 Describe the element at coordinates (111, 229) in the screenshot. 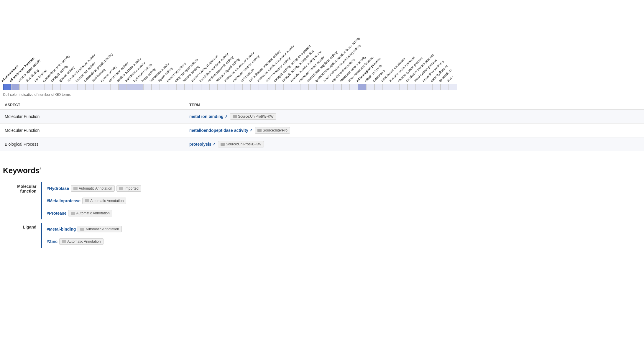

I see `keyword-terms-cell: #Metal-bindingAutomatic Annotation` at that location.